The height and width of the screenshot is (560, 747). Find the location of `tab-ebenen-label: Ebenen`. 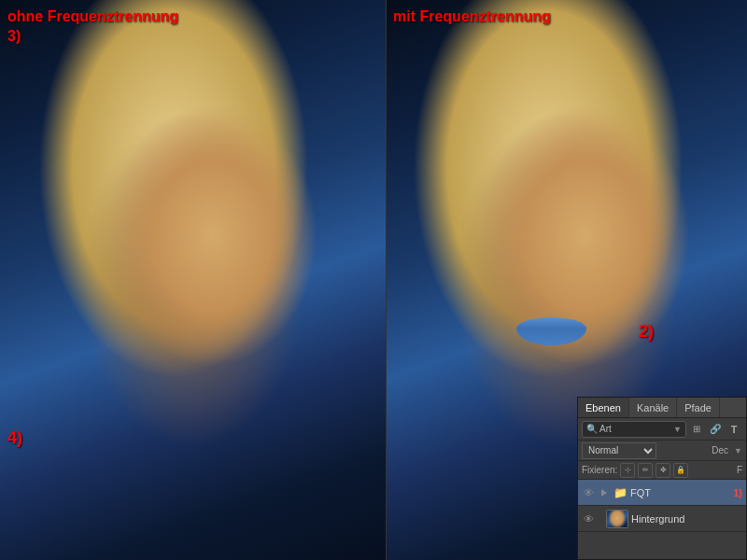

tab-ebenen-label: Ebenen is located at coordinates (603, 408).